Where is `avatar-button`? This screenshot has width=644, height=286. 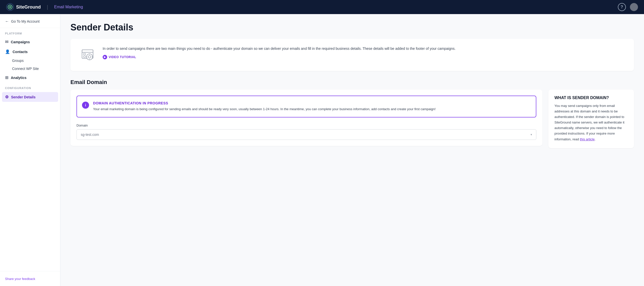
avatar-button is located at coordinates (634, 7).